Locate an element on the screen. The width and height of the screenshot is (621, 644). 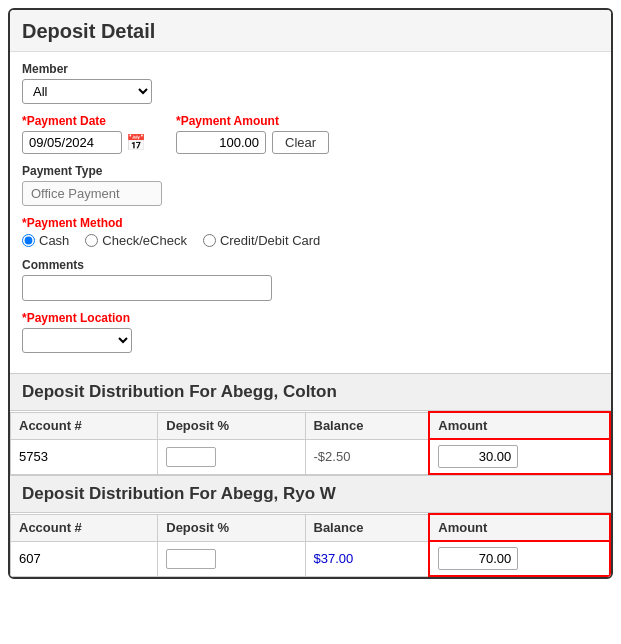
radio-cash-label: Cash is located at coordinates (46, 240).